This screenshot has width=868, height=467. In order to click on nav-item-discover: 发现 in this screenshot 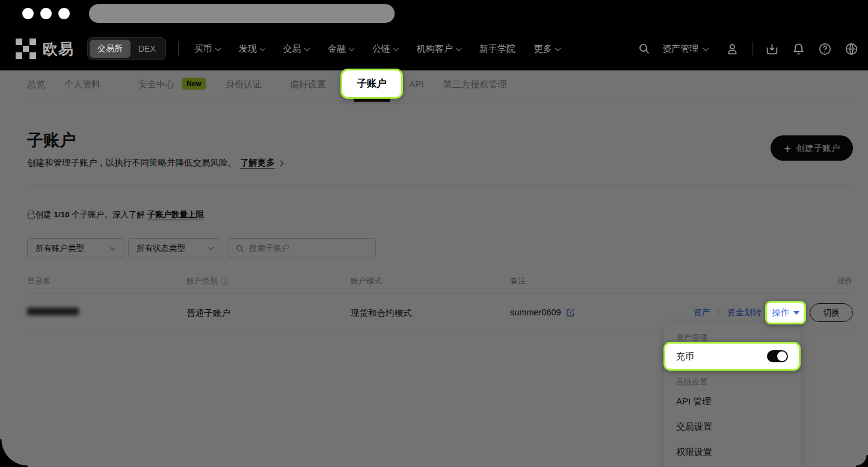, I will do `click(251, 49)`.